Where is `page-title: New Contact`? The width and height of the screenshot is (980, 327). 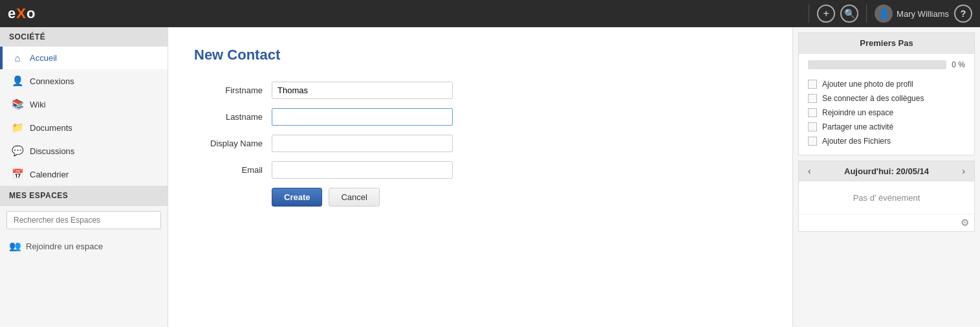
page-title: New Contact is located at coordinates (480, 55).